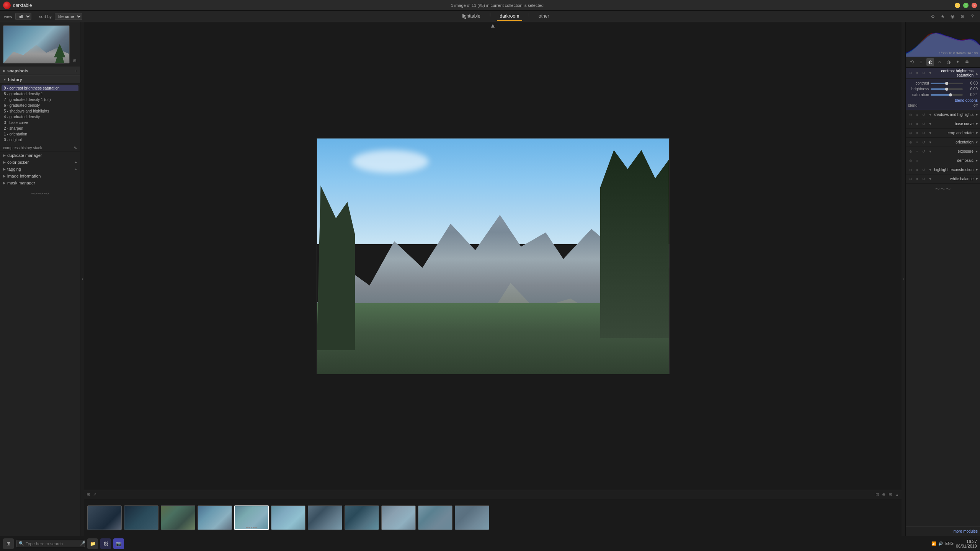 The width and height of the screenshot is (980, 551). Describe the element at coordinates (917, 73) in the screenshot. I see `mod-multi-icon: ≡` at that location.